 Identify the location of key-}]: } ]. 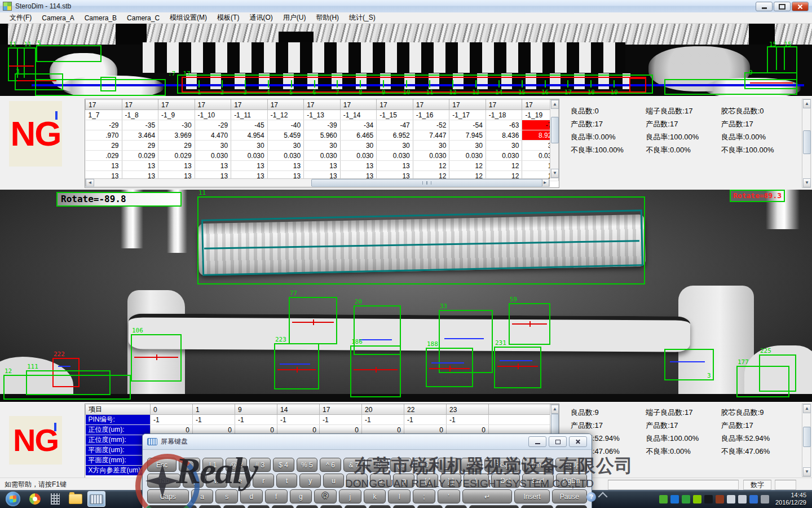
(451, 481).